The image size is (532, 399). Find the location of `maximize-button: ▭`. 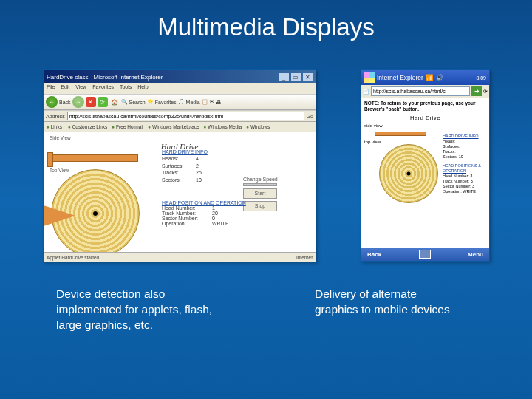

maximize-button: ▭ is located at coordinates (296, 77).